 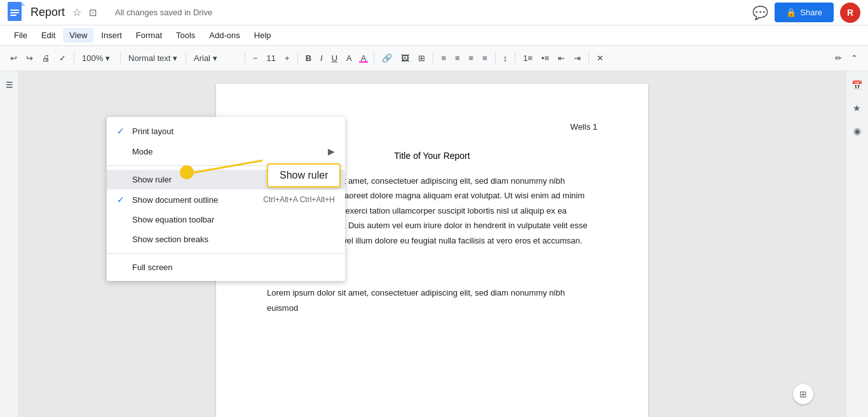 I want to click on toolbar: ↩ ↪ 🖨 ✓ 100% ▾ Normal text ▾ Arial ▾ − 1…, so click(x=434, y=58).